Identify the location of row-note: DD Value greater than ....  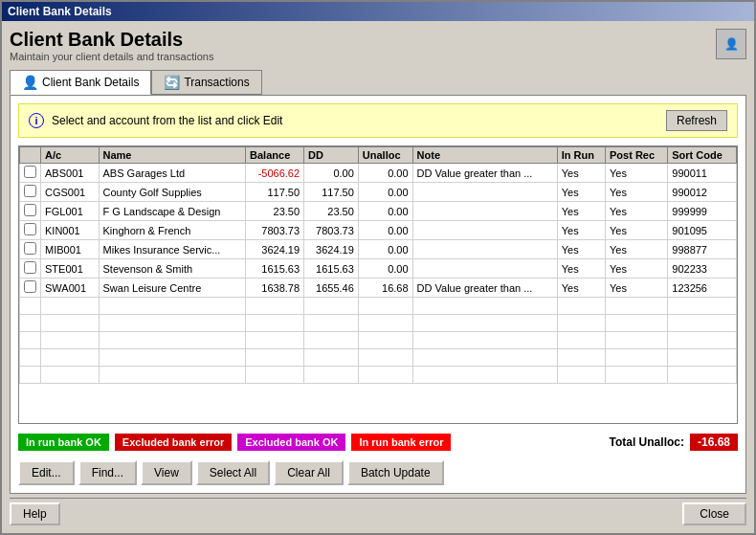
(484, 173).